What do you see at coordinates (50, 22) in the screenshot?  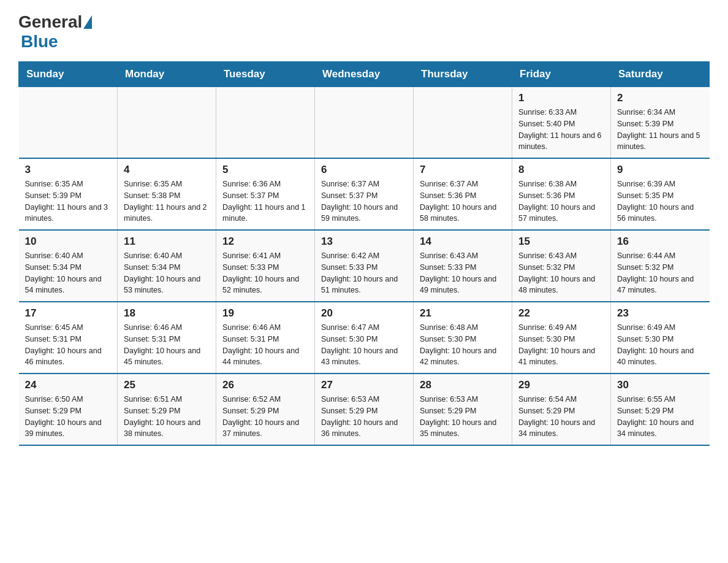 I see `logo-general-text: General` at bounding box center [50, 22].